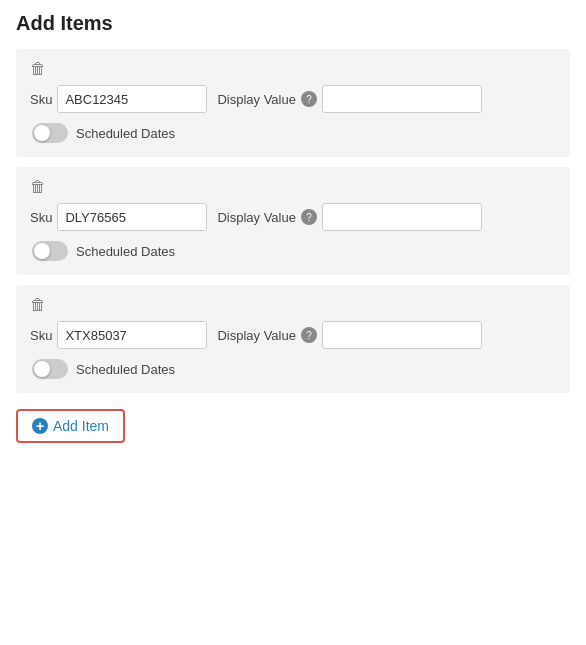  I want to click on display-value-group-2: Display Value ?, so click(350, 217).